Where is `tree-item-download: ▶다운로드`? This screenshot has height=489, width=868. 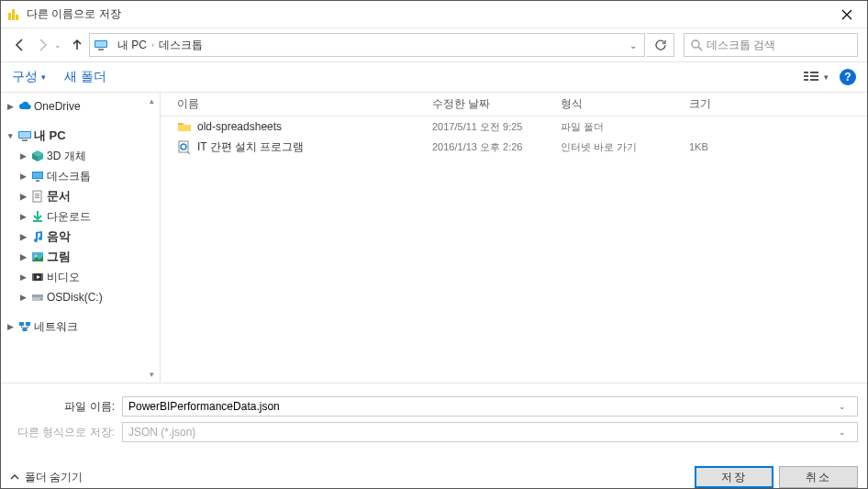
tree-item-download: ▶다운로드 is located at coordinates (81, 217).